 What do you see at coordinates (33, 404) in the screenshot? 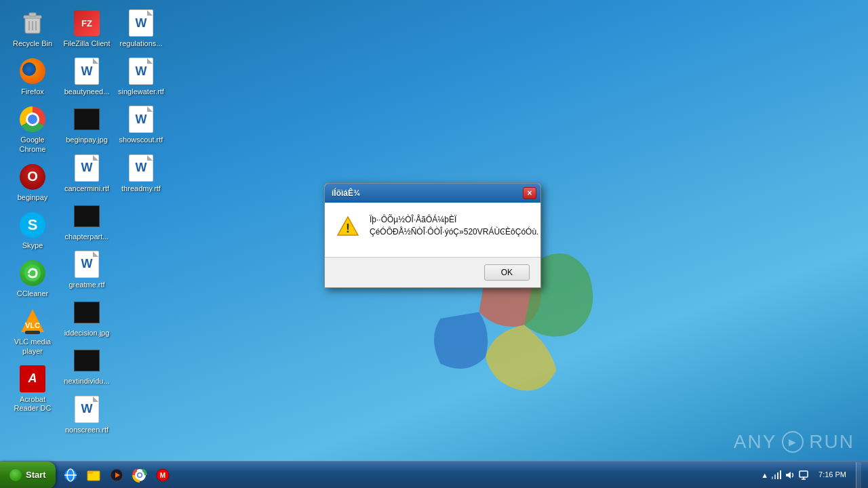
I see `acrobat-label: Acrobat Reader DC` at bounding box center [33, 404].